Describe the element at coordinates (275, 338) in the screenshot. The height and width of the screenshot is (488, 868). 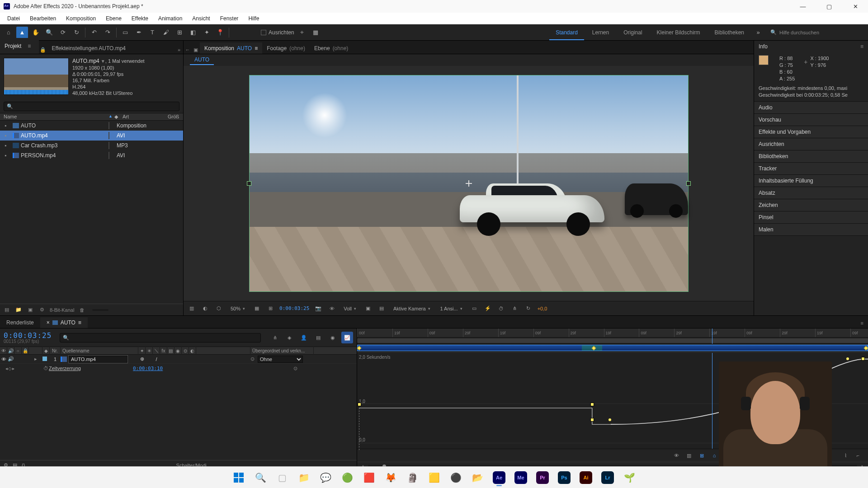
I see `comp-mini-flowchart-icon: ⋔` at that location.